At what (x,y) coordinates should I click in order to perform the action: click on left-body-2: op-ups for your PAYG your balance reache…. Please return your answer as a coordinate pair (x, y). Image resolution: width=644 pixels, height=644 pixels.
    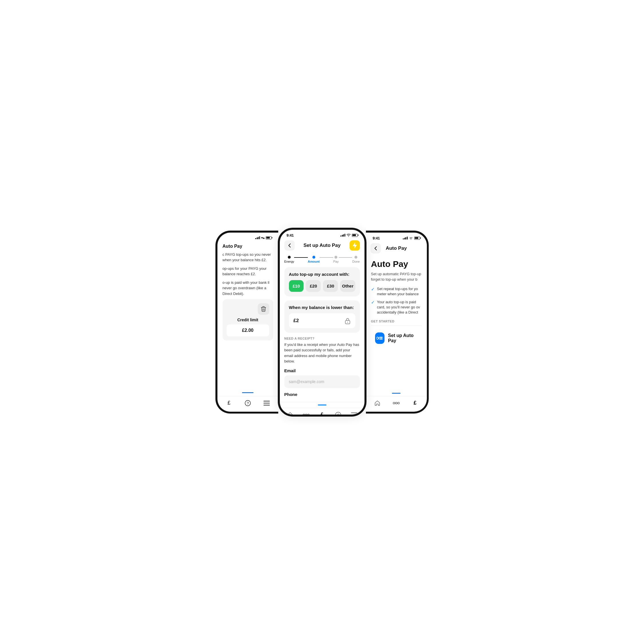
    Looking at the image, I should click on (248, 271).